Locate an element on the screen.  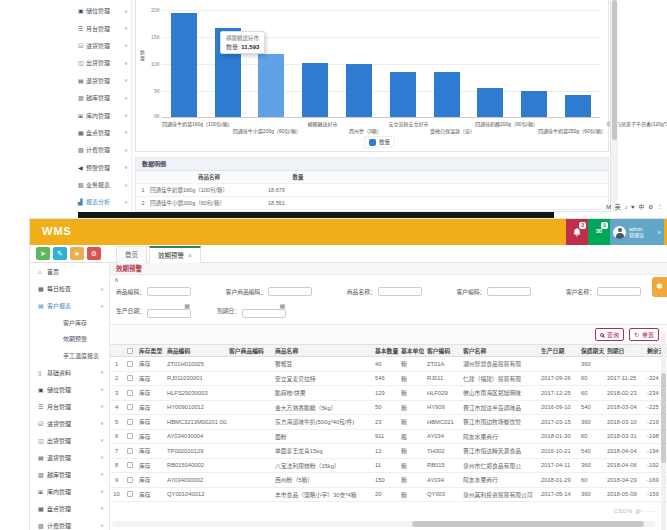
detail-row: 2 回通佳牛小袋200g（60包/箱） 18,561 is located at coordinates (372, 204).